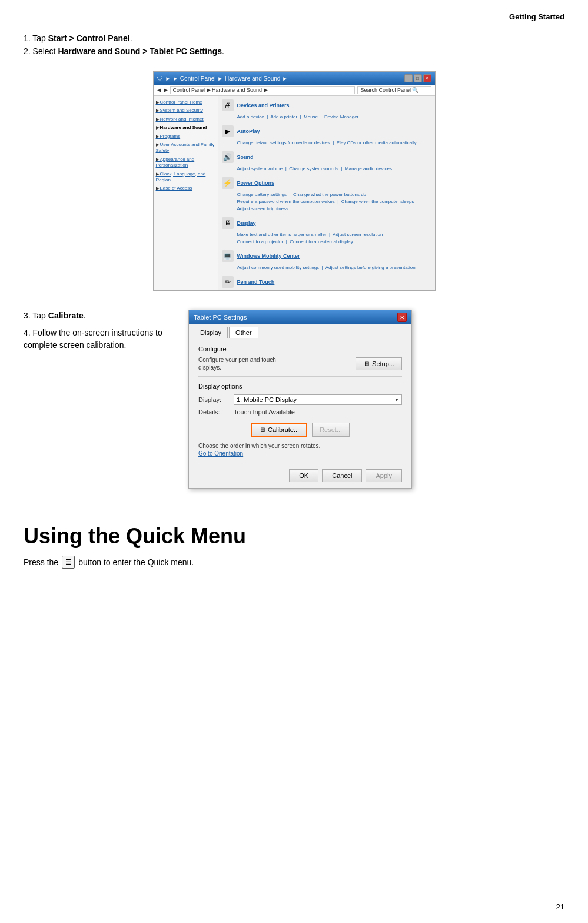 This screenshot has width=588, height=923. What do you see at coordinates (300, 349) in the screenshot?
I see `configure-section-title: Configure` at bounding box center [300, 349].